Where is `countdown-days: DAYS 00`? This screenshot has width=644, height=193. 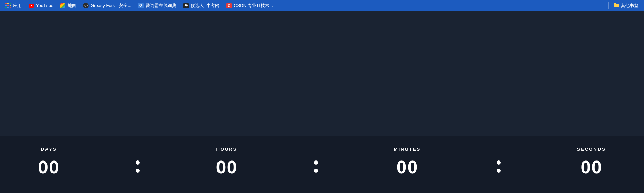
countdown-days: DAYS 00 is located at coordinates (49, 161).